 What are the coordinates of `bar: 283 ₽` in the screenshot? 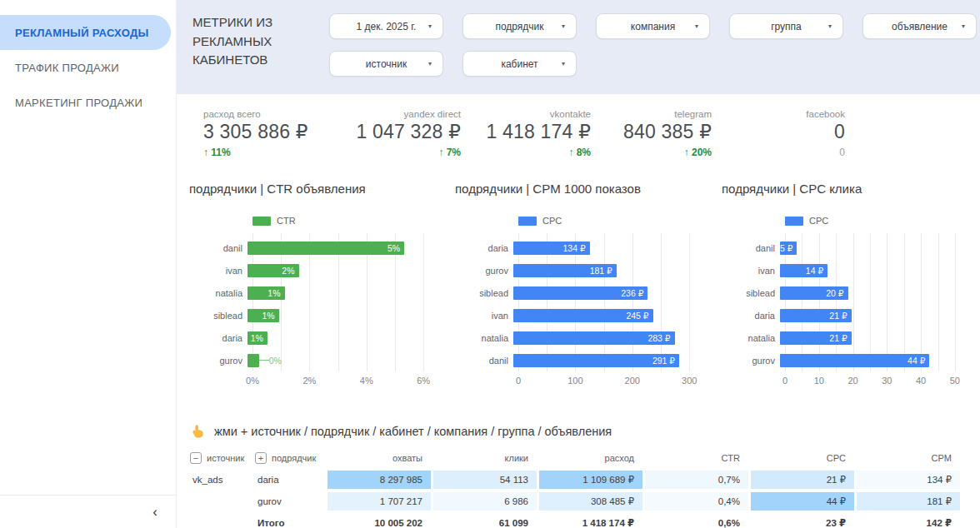 It's located at (594, 338).